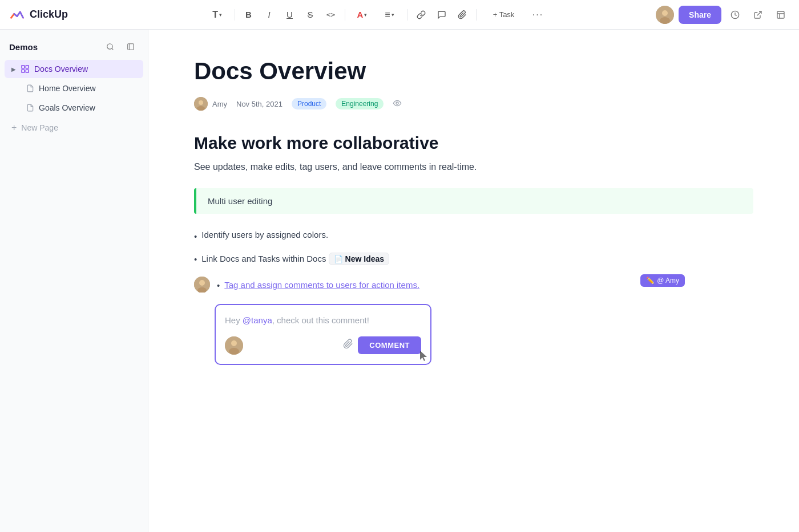 The width and height of the screenshot is (799, 532). I want to click on comment-user-avatar, so click(234, 346).